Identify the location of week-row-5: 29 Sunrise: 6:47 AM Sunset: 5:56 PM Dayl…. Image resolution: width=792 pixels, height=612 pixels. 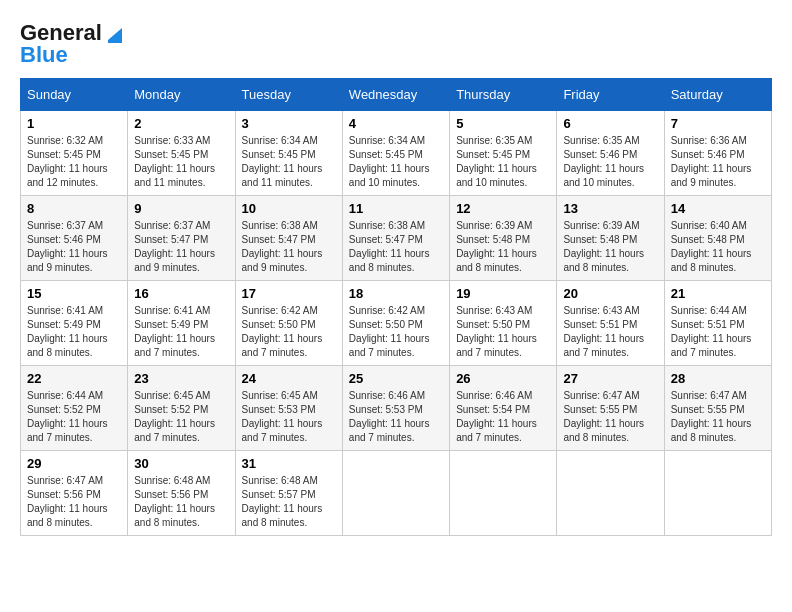
(396, 494).